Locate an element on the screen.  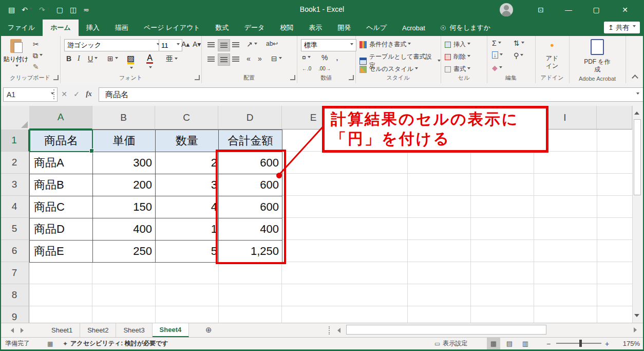
row-header-6: 6 is located at coordinates (14, 251).